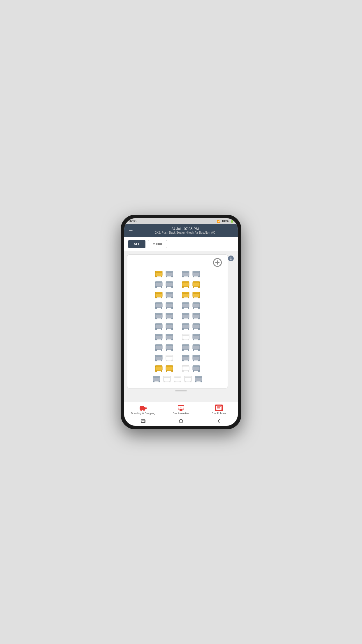 The height and width of the screenshot is (644, 362). Describe the element at coordinates (157, 244) in the screenshot. I see `price-filter-button: ₹ 600` at that location.